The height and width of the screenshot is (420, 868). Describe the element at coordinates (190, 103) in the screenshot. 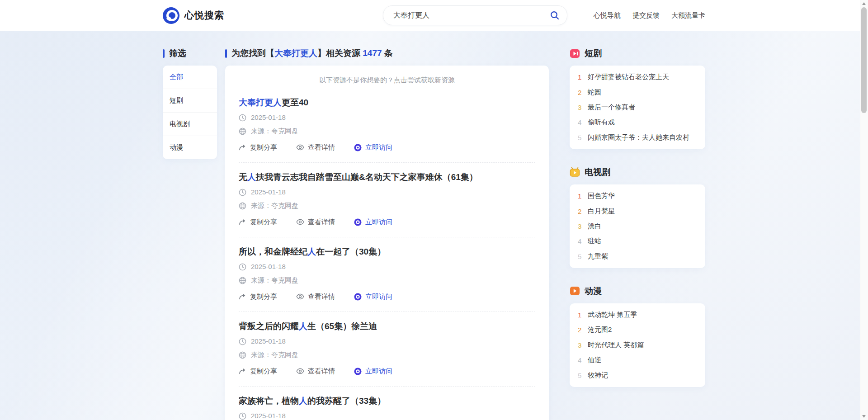

I see `filter-sidebar: 筛选 全部 短剧 电视剧 动漫` at that location.